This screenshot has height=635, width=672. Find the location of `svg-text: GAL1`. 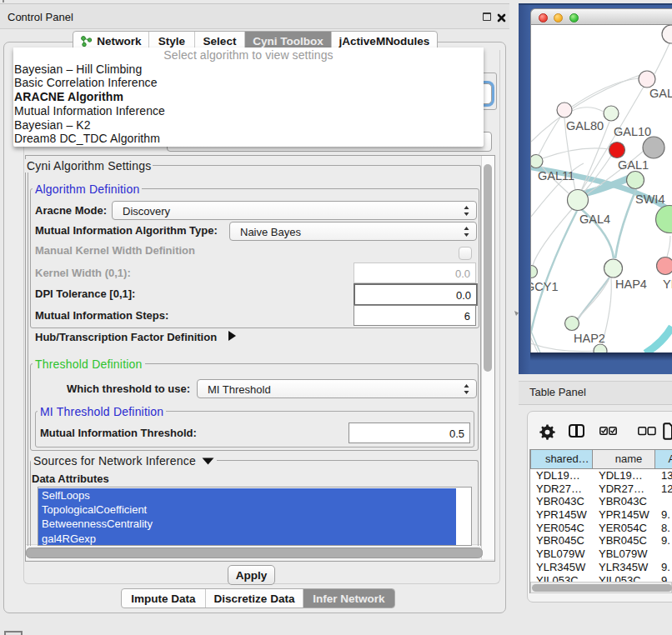

svg-text: GAL1 is located at coordinates (634, 165).